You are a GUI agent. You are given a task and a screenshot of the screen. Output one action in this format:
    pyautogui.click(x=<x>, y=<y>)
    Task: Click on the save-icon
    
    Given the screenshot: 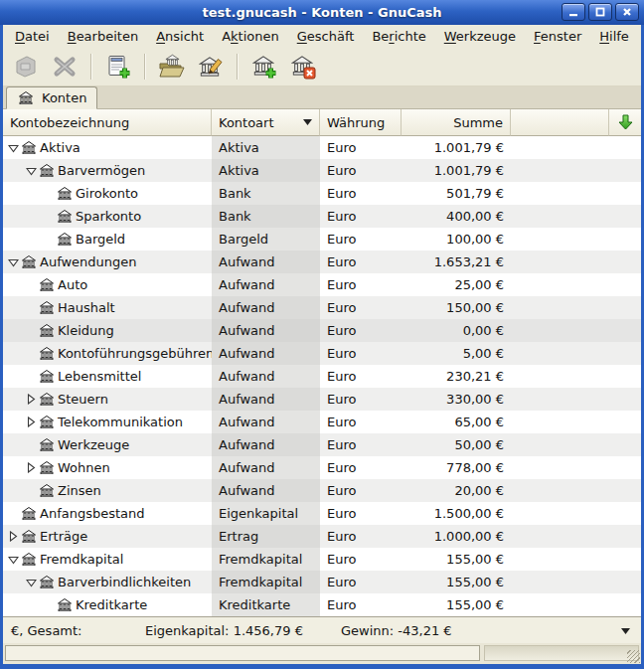 What is the action you would take?
    pyautogui.click(x=26, y=67)
    